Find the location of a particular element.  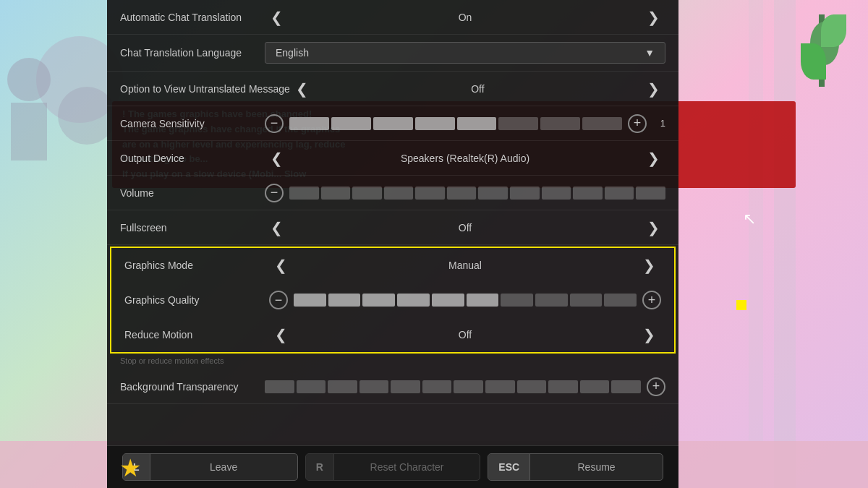

resume-button-label: Resume is located at coordinates (596, 467).